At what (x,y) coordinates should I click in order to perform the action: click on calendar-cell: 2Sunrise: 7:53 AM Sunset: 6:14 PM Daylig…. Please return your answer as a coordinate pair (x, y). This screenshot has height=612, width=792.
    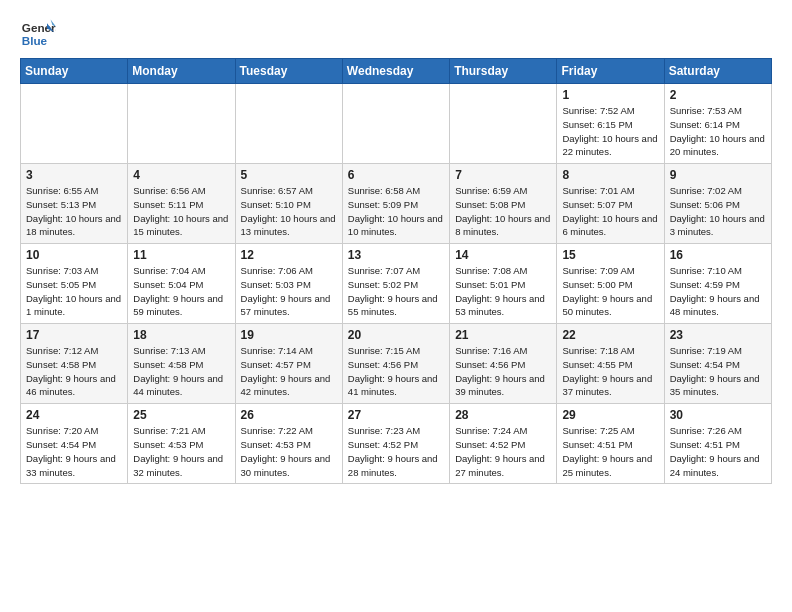
    Looking at the image, I should click on (718, 124).